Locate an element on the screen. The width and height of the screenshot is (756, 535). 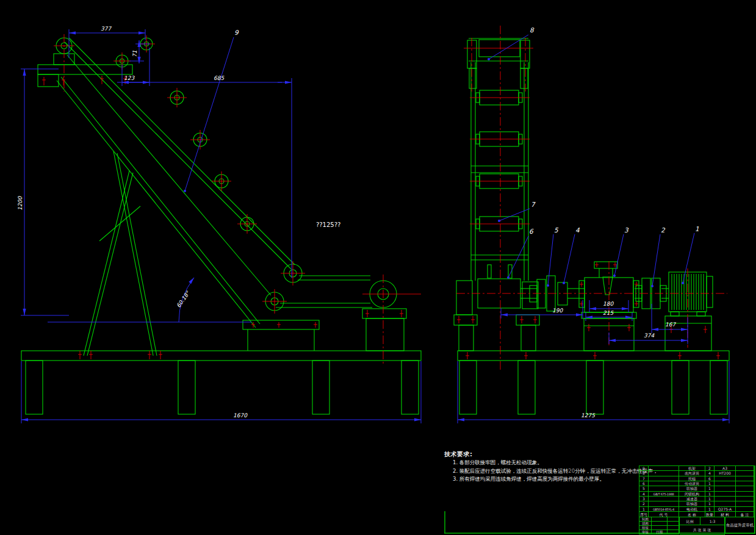
sheet-note: 共 张 第 张 is located at coordinates (702, 530).